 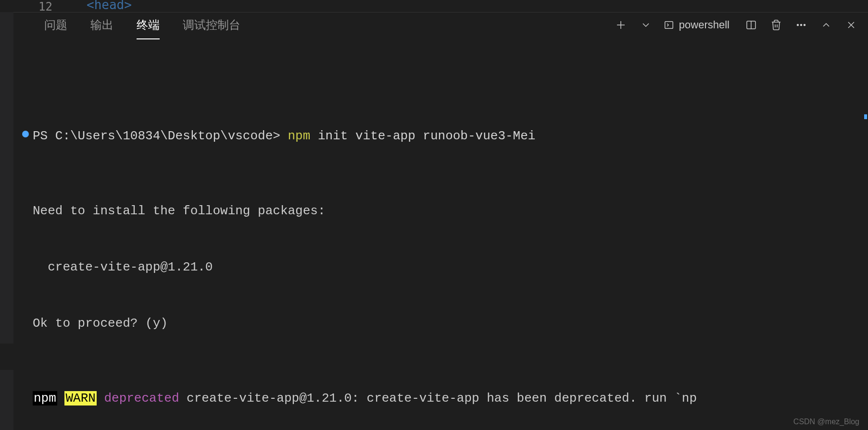 What do you see at coordinates (66, 6) in the screenshot?
I see `editor-peek: 12 <head>` at bounding box center [66, 6].